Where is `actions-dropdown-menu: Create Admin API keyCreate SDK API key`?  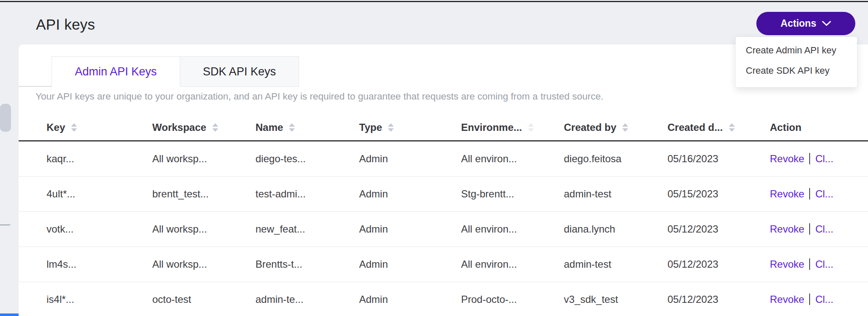 actions-dropdown-menu: Create Admin API keyCreate SDK API key is located at coordinates (796, 62).